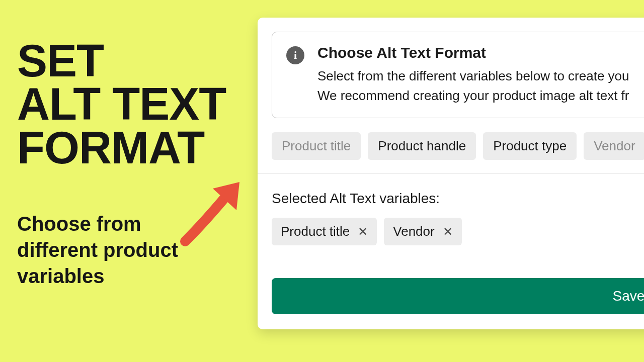  What do you see at coordinates (473, 76) in the screenshot?
I see `info-description-line1: Select from the different variables belo…` at bounding box center [473, 76].